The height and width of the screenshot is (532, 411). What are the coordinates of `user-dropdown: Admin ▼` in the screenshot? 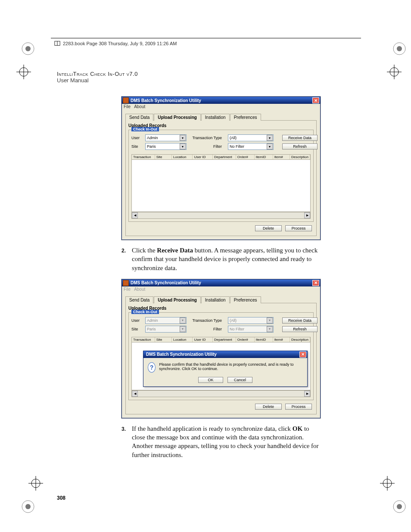 It's located at (166, 138).